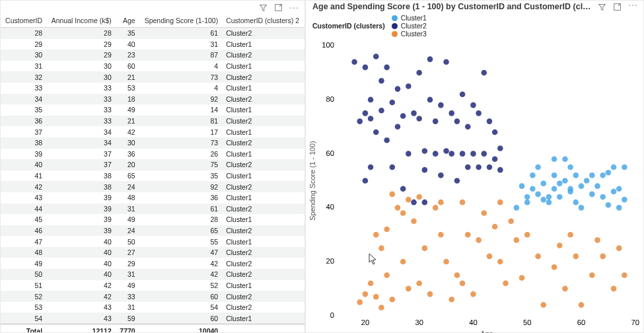 The image size is (644, 333). What do you see at coordinates (410, 26) in the screenshot?
I see `legend-item: Cluster2` at bounding box center [410, 26].